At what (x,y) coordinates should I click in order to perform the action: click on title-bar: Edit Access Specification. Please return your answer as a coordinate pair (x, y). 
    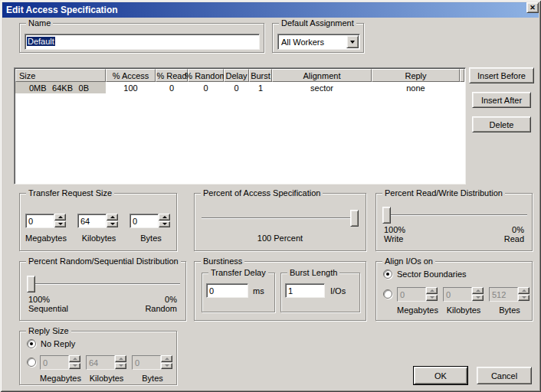
    Looking at the image, I should click on (270, 10).